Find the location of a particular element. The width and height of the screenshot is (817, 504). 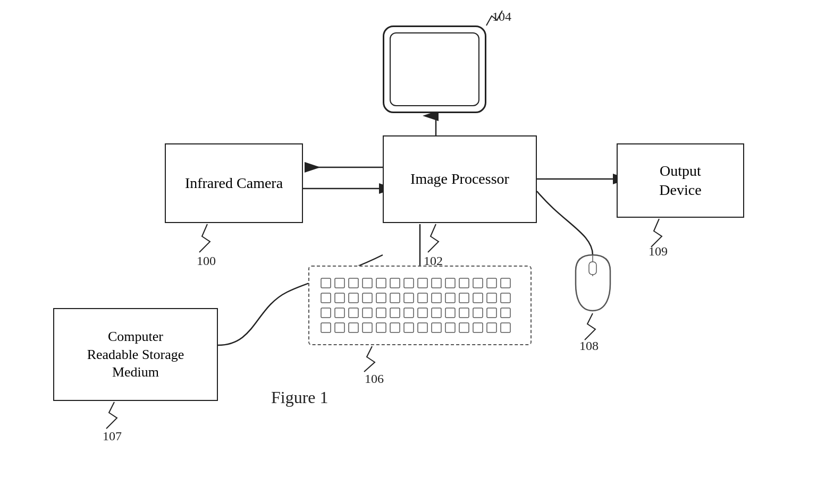

infrared-camera-box: Infrared Camera is located at coordinates (234, 183).